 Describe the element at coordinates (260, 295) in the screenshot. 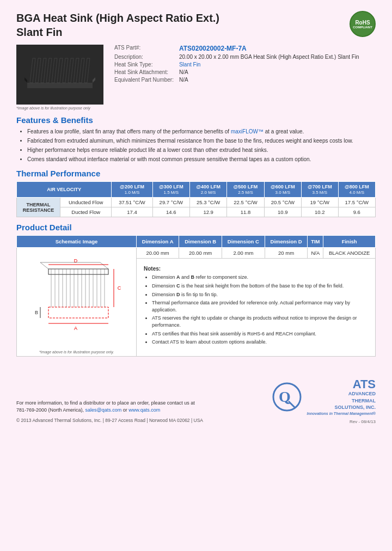

I see `note-3: Dimension D is fin tip to fin tip.` at that location.